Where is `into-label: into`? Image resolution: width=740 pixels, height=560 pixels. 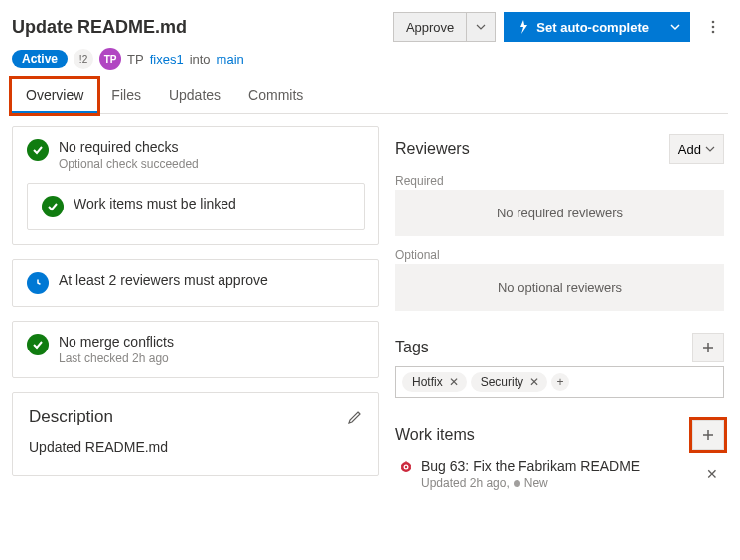
into-label: into is located at coordinates (201, 60).